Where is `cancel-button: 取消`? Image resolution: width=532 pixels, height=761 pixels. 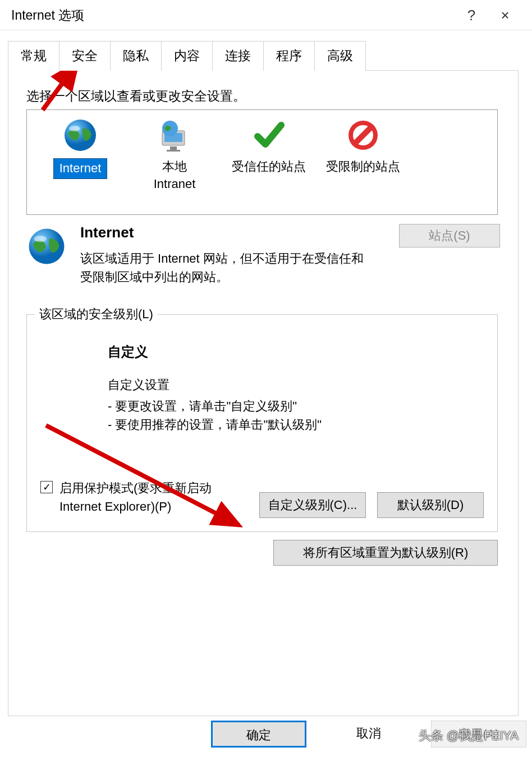
cancel-button: 取消 is located at coordinates (369, 734).